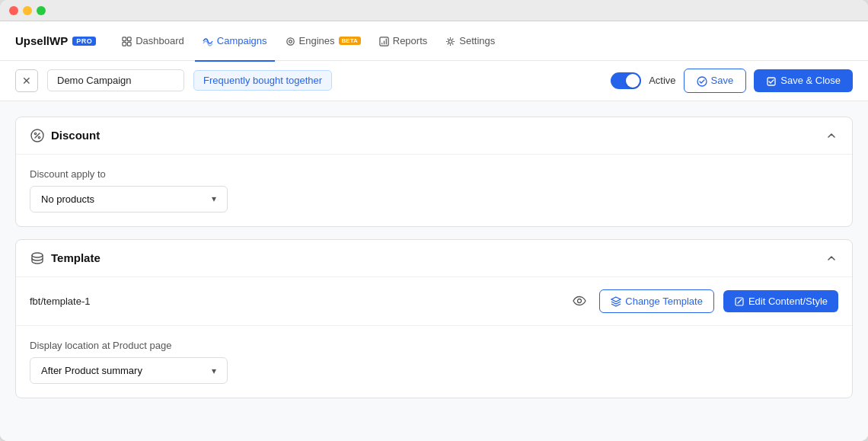 The width and height of the screenshot is (868, 441). I want to click on edit-content-button: Edit Content/Style, so click(781, 302).